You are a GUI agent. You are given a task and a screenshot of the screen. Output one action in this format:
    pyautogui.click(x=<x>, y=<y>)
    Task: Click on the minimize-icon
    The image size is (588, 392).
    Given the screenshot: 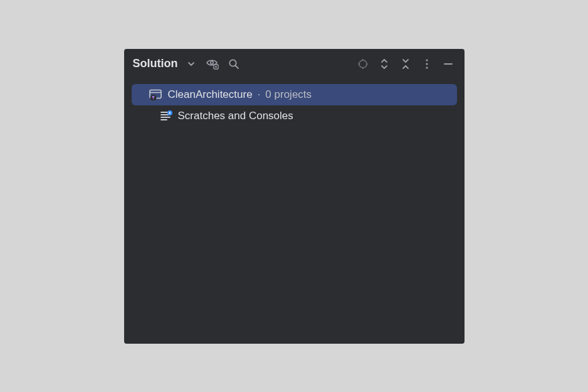 What is the action you would take?
    pyautogui.click(x=448, y=64)
    